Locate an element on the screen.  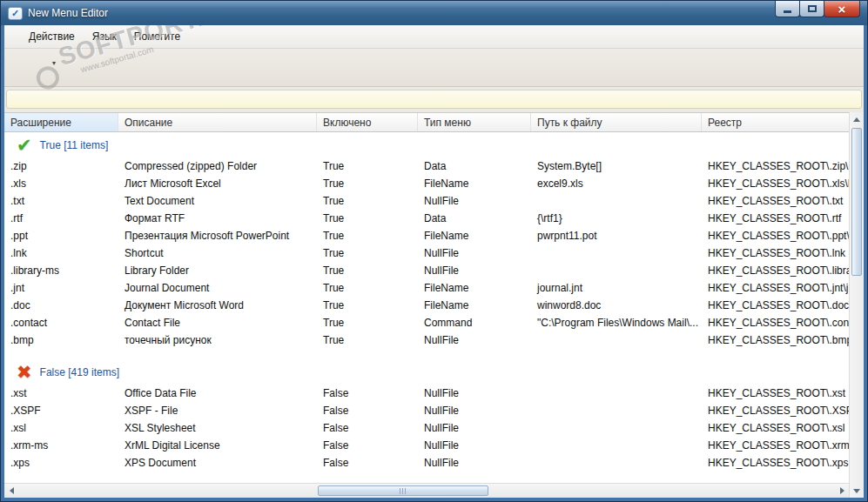
column-header-2: Описание is located at coordinates (218, 122).